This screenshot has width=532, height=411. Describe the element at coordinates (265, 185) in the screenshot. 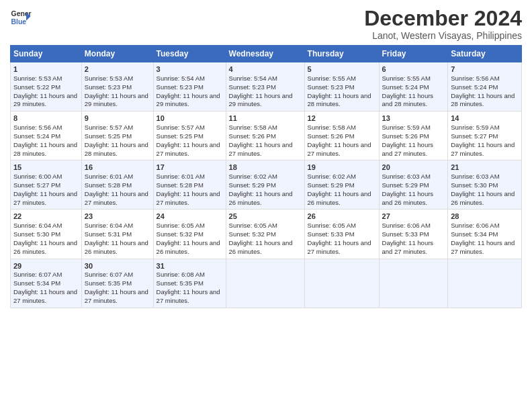

I see `calendar-cell-week3-wed: 18Sunrise: 6:02 AMSunset: 5:29 PMDayligh…` at that location.